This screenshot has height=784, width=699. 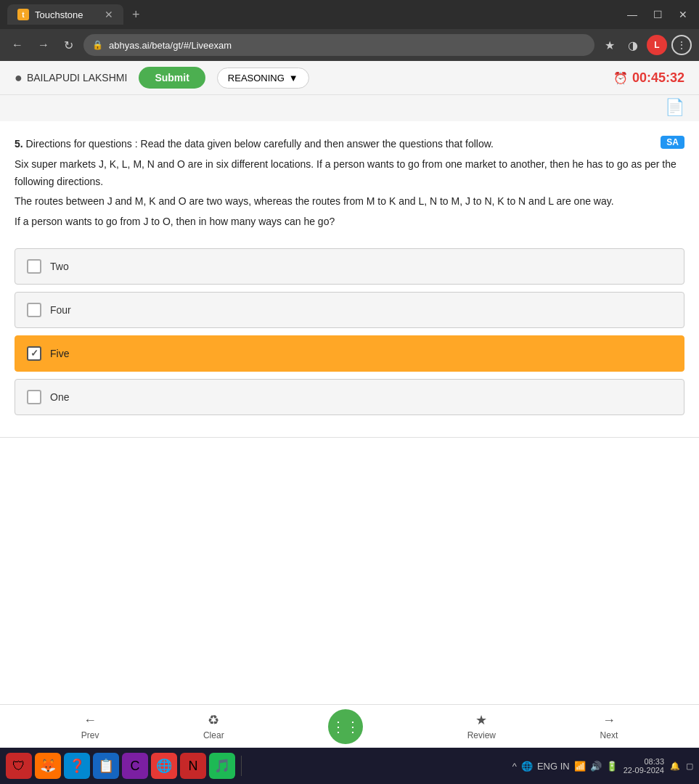 What do you see at coordinates (17, 45) in the screenshot?
I see `back-button: ←` at bounding box center [17, 45].